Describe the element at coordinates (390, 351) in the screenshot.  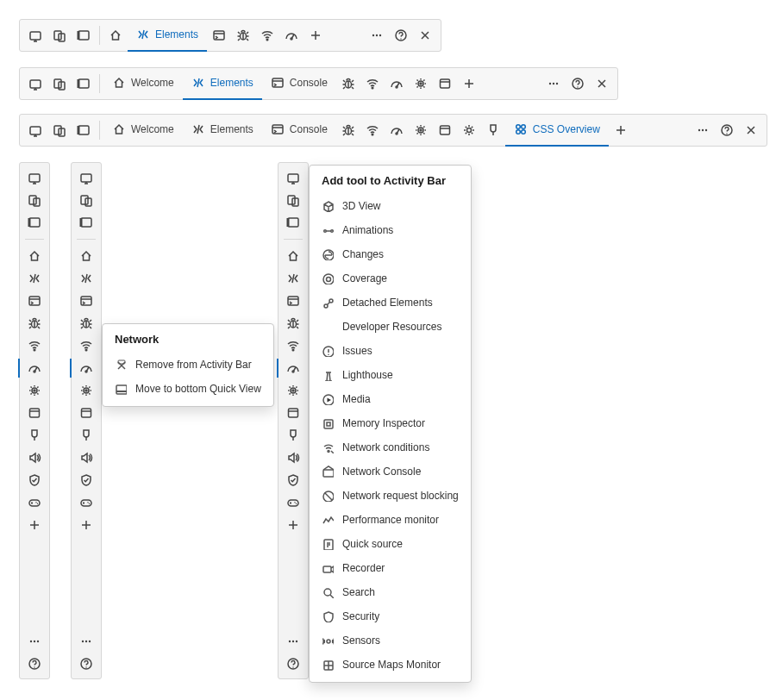
I see `menu-item-issues: Issues` at that location.